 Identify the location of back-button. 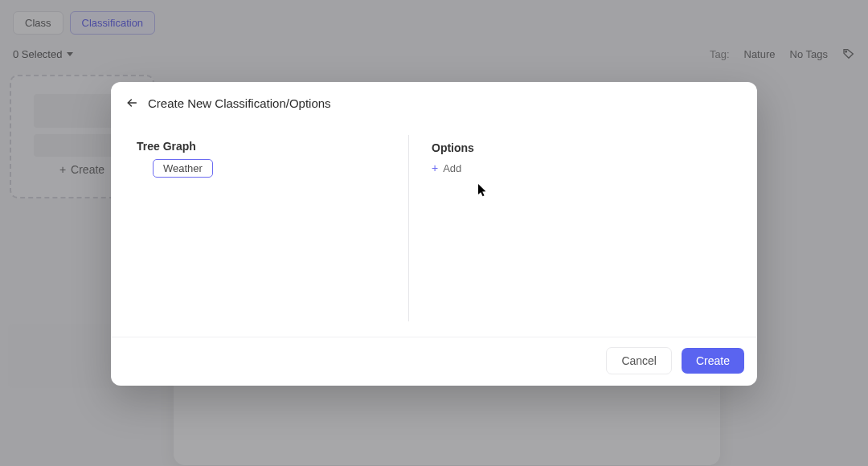
(132, 103).